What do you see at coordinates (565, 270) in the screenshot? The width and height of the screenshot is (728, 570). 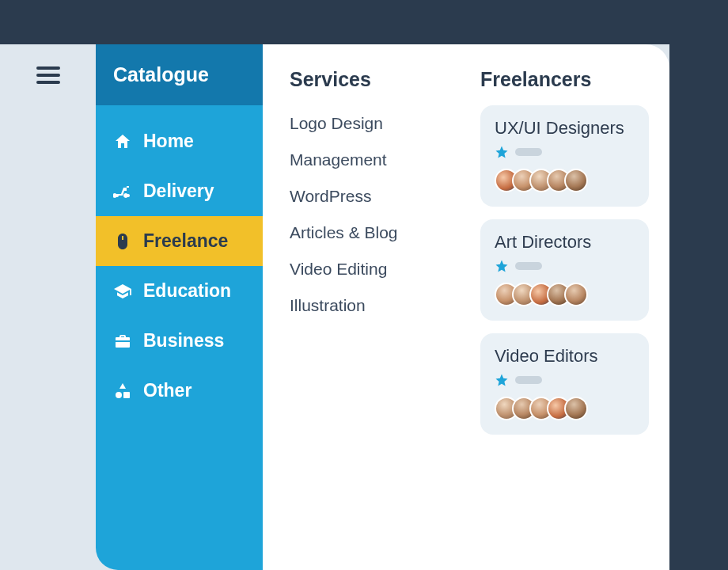 I see `freelancer-card: Art Directors` at bounding box center [565, 270].